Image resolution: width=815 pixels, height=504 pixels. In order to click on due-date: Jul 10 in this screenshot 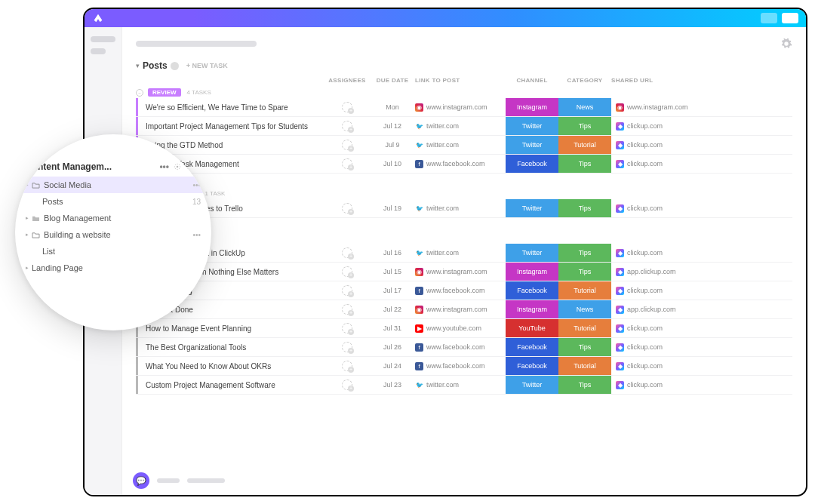, I will do `click(392, 164)`.